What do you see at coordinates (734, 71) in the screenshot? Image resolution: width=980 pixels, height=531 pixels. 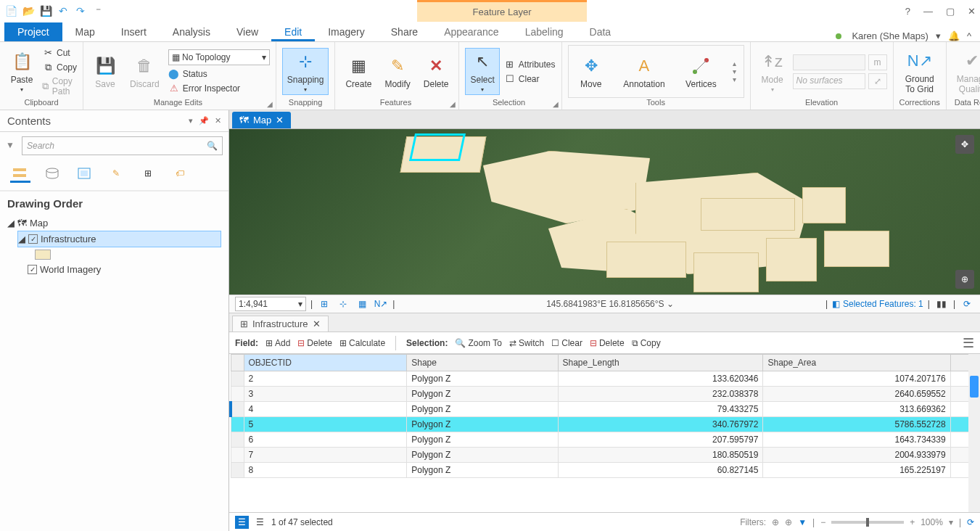 I see `scroll-down-icon: ▾` at bounding box center [734, 71].